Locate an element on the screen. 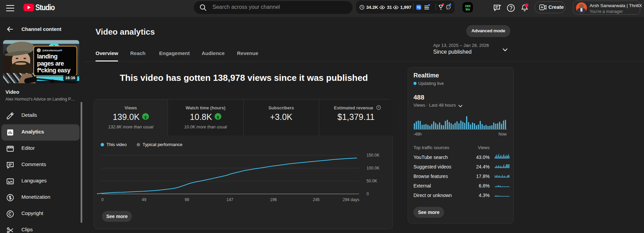 The image size is (644, 233). svg-text: 100.0K is located at coordinates (373, 168).